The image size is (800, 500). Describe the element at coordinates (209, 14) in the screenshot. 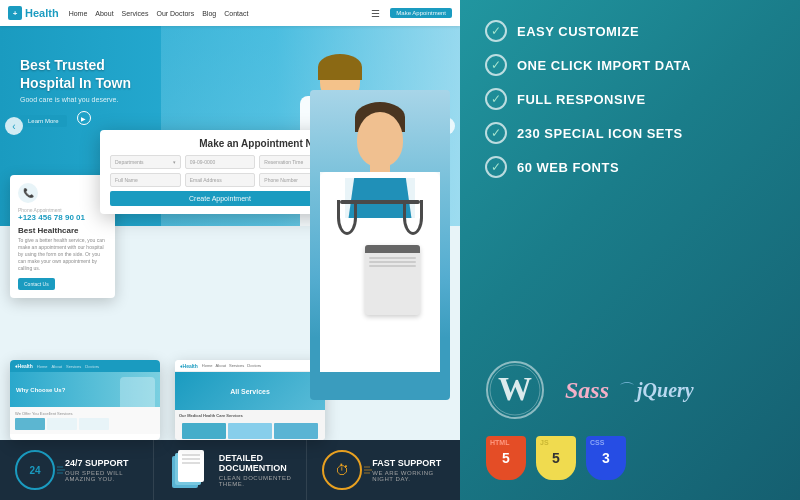

I see `nav-link-blog: Blog` at that location.